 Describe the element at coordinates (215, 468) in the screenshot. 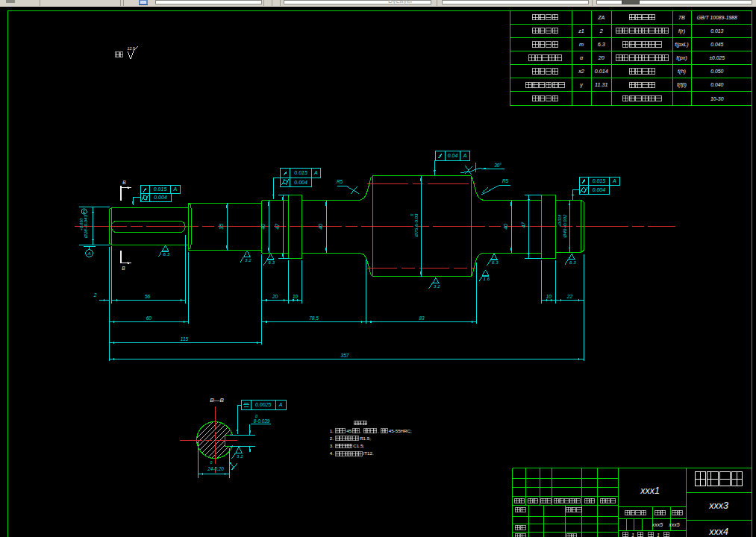

I see `svg-text: 24-0.20` at that location.